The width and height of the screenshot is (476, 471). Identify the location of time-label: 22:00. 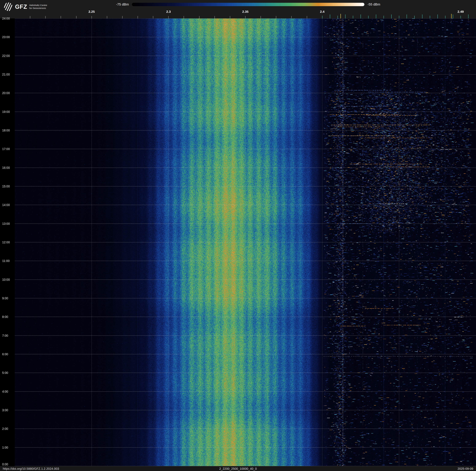
(6, 56).